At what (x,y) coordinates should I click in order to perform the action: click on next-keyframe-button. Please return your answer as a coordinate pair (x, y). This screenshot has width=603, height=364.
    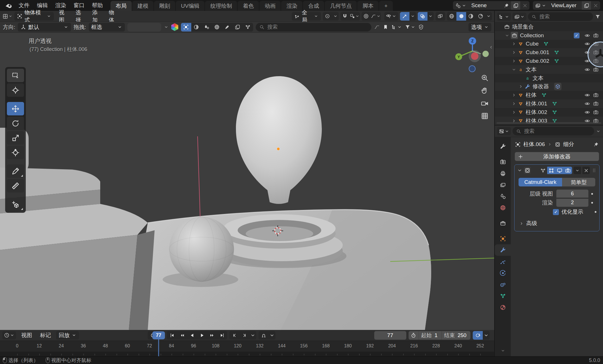
    Looking at the image, I should click on (212, 335).